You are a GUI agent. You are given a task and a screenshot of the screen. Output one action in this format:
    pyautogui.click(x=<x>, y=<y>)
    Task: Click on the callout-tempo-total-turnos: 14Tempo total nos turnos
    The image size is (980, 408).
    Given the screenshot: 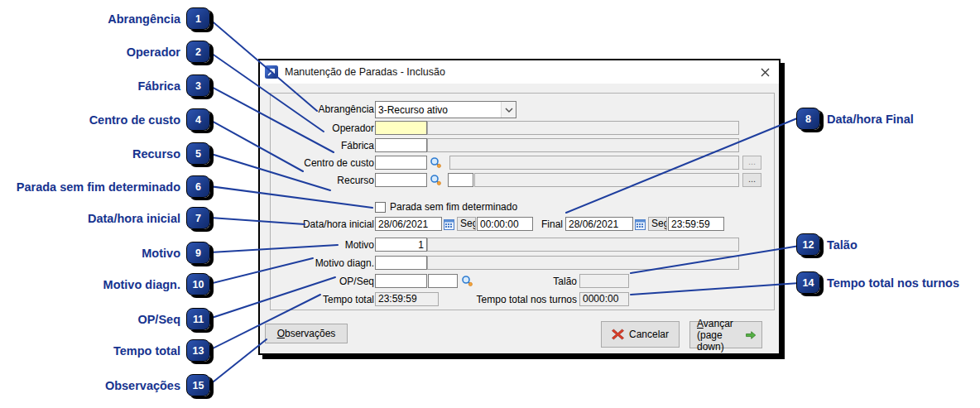 What is the action you would take?
    pyautogui.click(x=877, y=283)
    